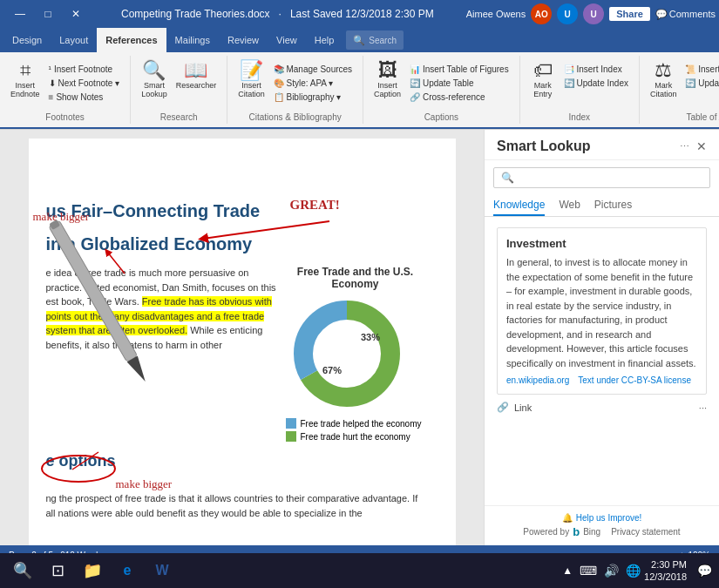 Image resolution: width=719 pixels, height=588 pixels. I want to click on comments-button: 💬 Comments, so click(685, 14).